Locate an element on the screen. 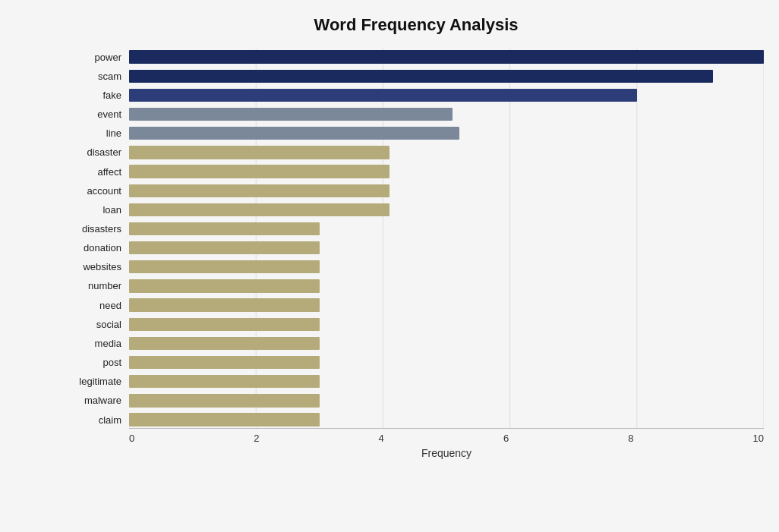  x-tick: 8 is located at coordinates (630, 439).